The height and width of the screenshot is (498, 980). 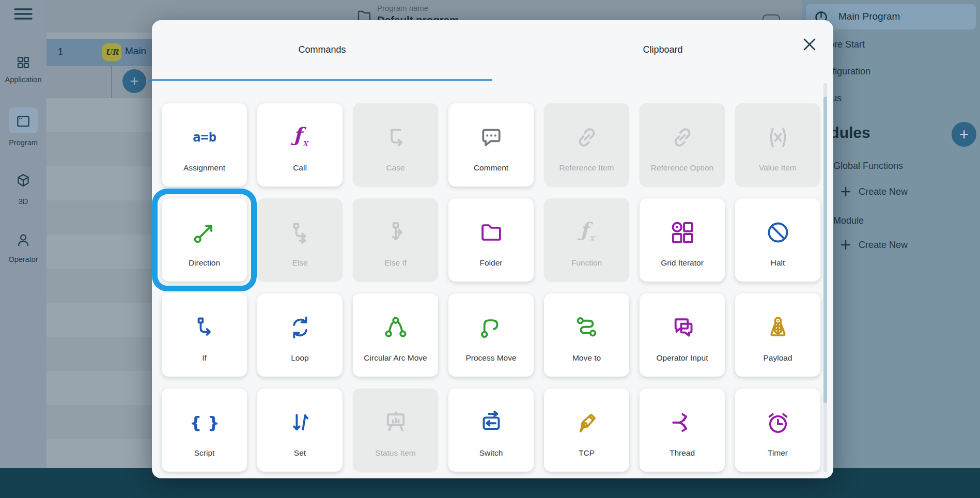 What do you see at coordinates (682, 358) in the screenshot?
I see `command-tile-label: Operator Input` at bounding box center [682, 358].